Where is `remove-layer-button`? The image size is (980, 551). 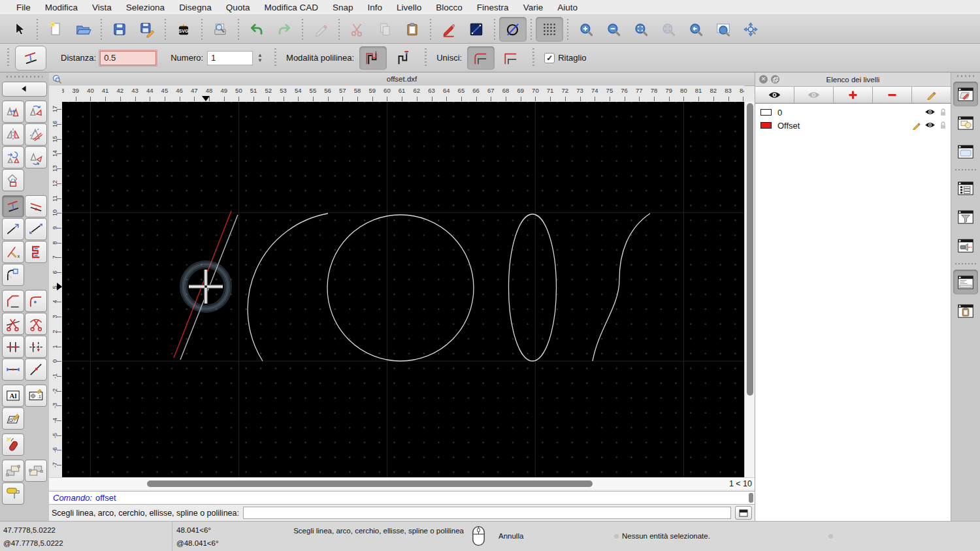 remove-layer-button is located at coordinates (892, 95).